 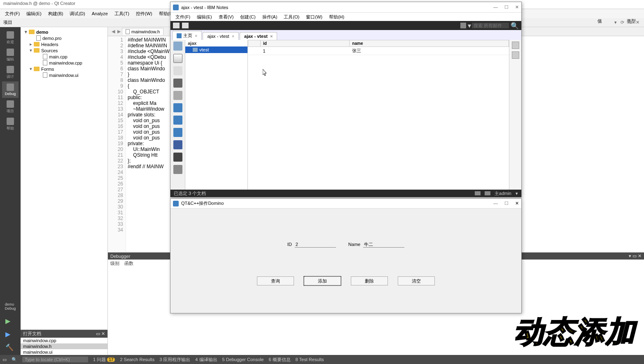 What do you see at coordinates (10, 322) in the screenshot?
I see `run-icon: ▶` at bounding box center [10, 322].